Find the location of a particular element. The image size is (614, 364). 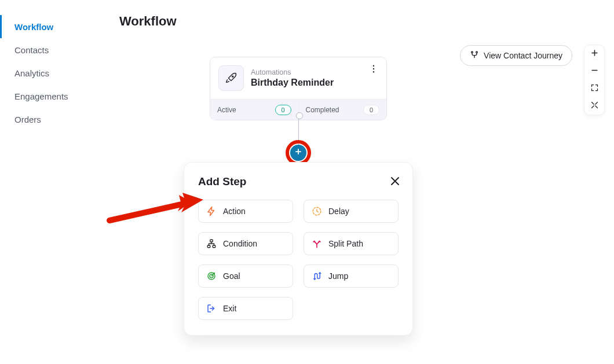

step-option-label: Condition is located at coordinates (240, 244).